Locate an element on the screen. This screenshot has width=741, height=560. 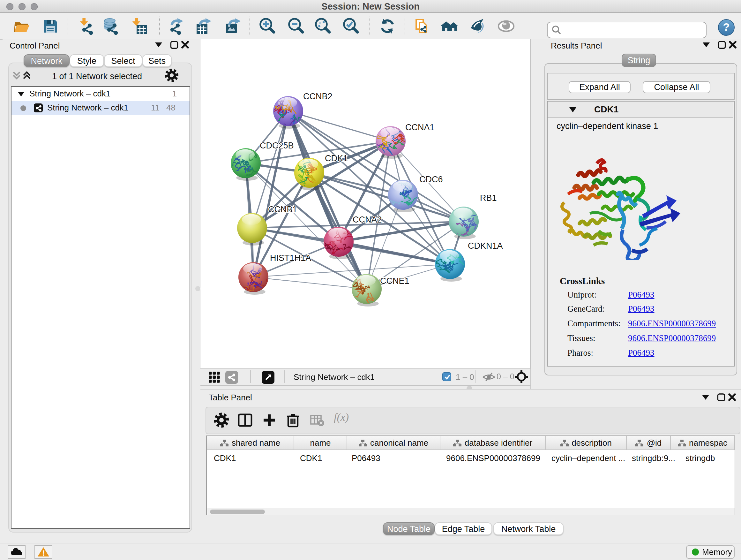
svg-text: HIST1H1A is located at coordinates (291, 258).